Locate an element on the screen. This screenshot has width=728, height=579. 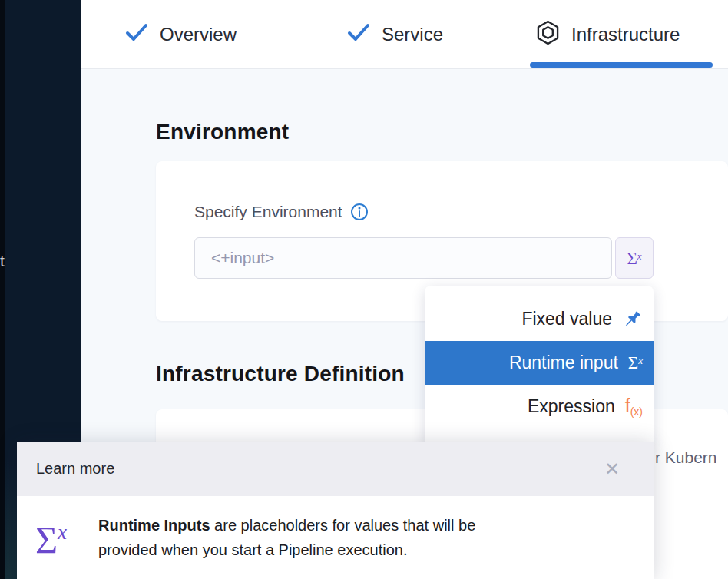
dropdown-item-label: Fixed value is located at coordinates (567, 319).